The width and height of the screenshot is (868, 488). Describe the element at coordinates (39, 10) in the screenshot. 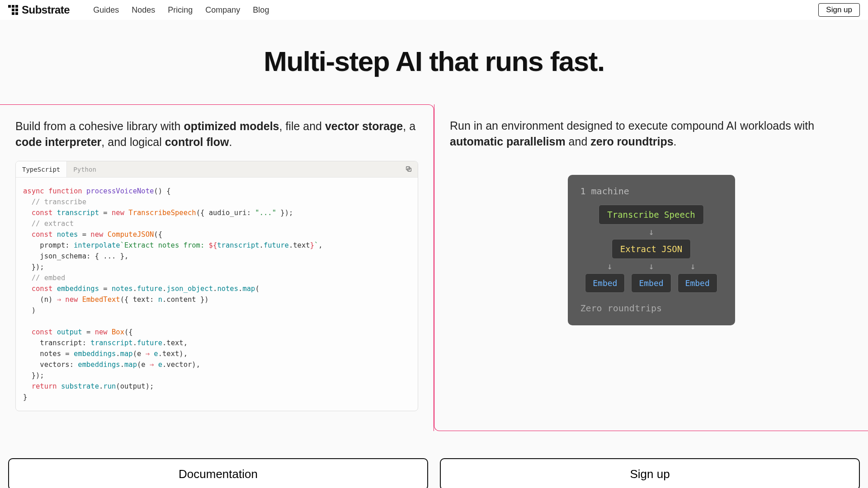

I see `brand-logo: Substrate` at that location.